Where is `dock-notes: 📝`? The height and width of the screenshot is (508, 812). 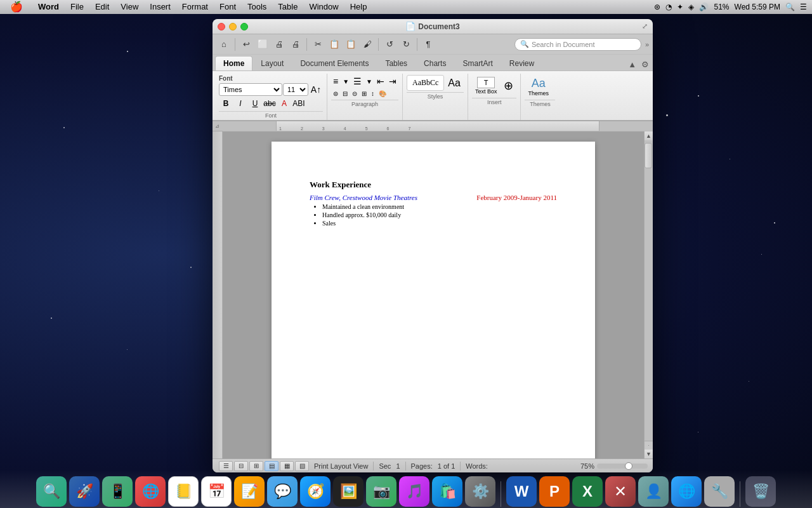
dock-notes: 📝 is located at coordinates (249, 491).